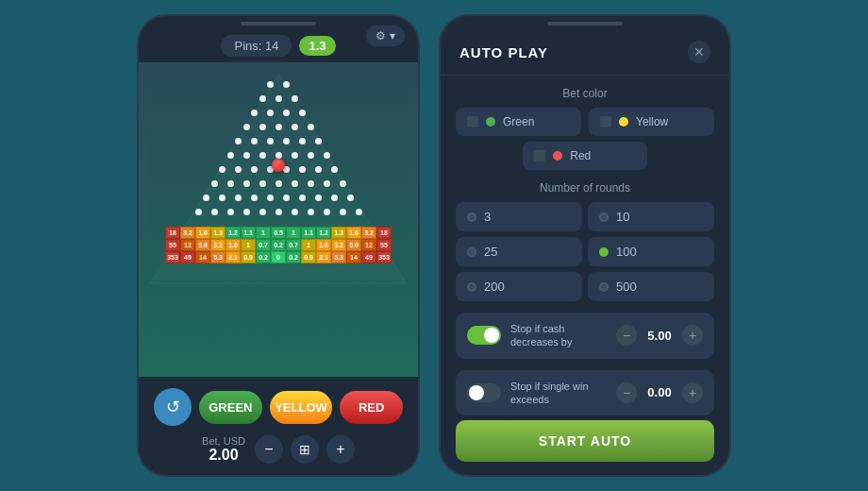 This screenshot has height=491, width=868. Describe the element at coordinates (372, 408) in the screenshot. I see `red-button: RED` at that location.